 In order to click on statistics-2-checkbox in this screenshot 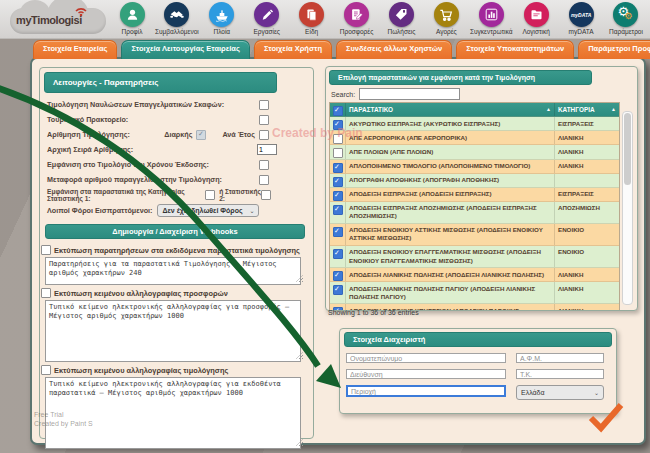, I will do `click(266, 195)`.